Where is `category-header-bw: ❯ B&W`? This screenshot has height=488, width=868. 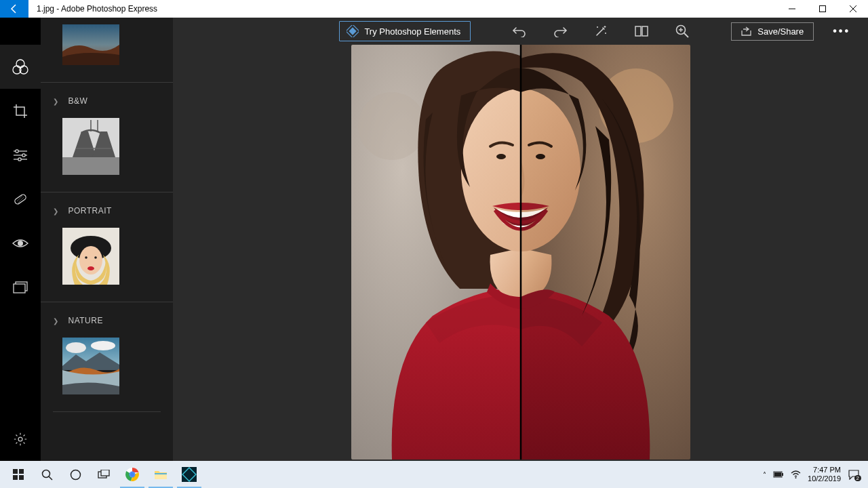 category-header-bw: ❯ B&W is located at coordinates (107, 101).